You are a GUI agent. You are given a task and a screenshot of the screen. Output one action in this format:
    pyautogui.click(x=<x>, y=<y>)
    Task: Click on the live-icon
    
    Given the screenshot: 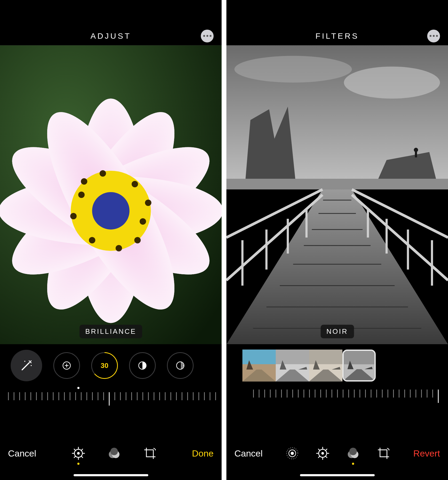 What is the action you would take?
    pyautogui.click(x=292, y=453)
    